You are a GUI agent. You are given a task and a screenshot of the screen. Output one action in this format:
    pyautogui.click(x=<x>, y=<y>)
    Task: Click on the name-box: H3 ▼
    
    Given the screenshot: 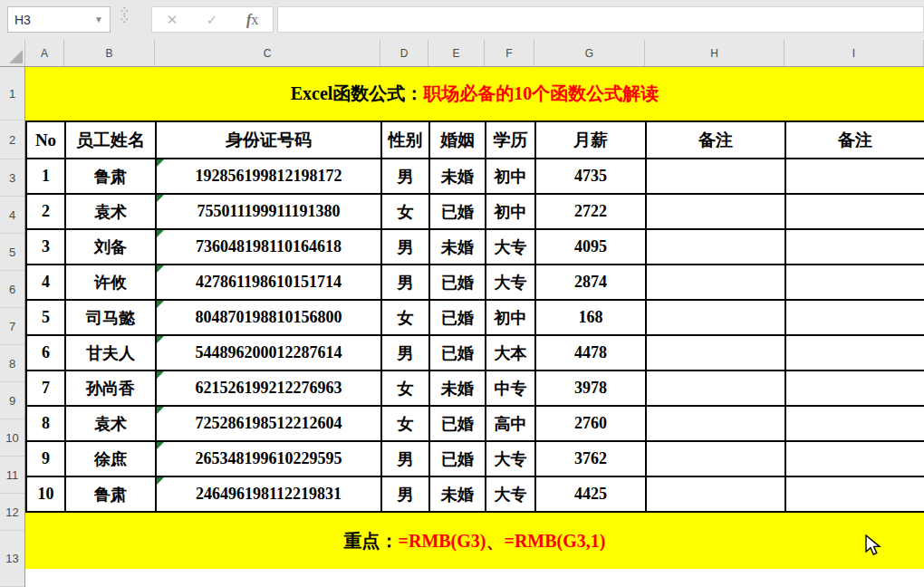 What is the action you would take?
    pyautogui.click(x=59, y=20)
    